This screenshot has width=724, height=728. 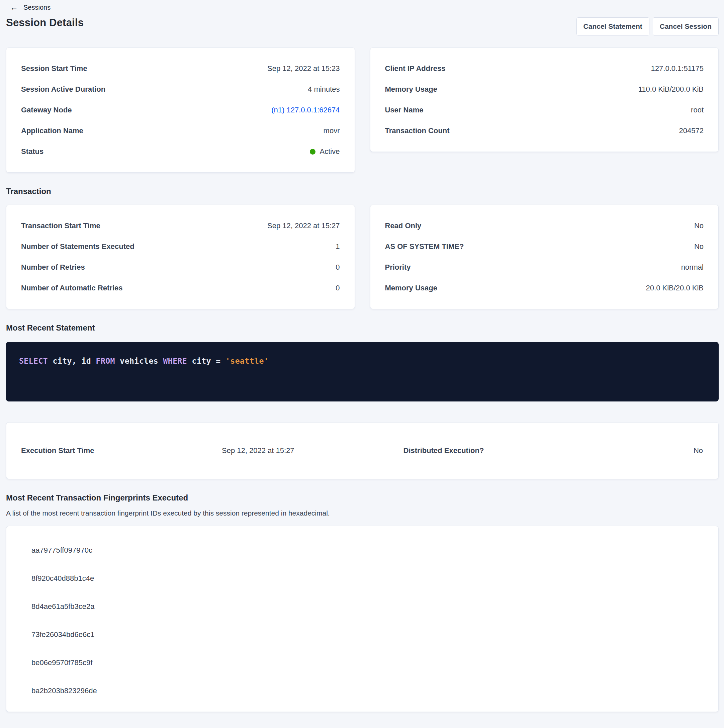 I want to click on row-label: Status, so click(x=32, y=151).